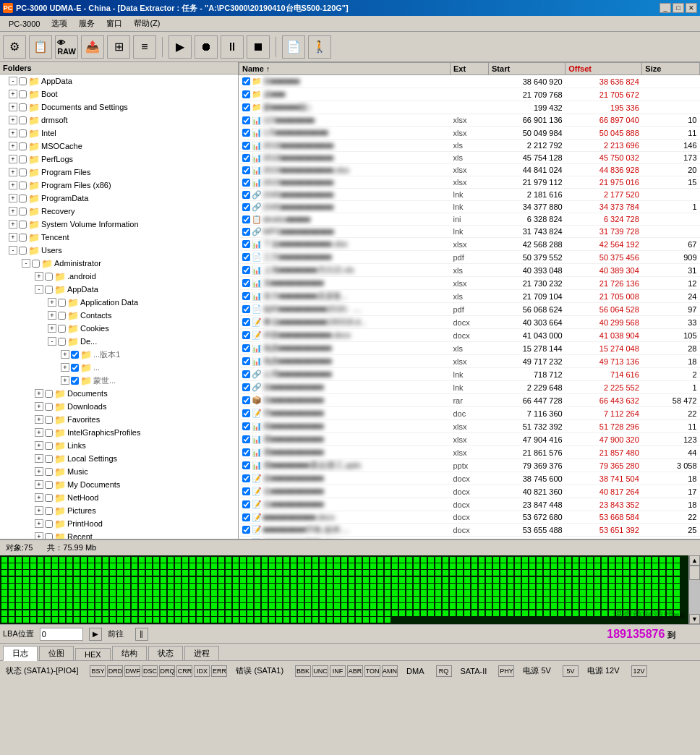 This screenshot has height=755, width=700. Describe the element at coordinates (119, 133) in the screenshot. I see `tree-item: +📁Intel` at that location.